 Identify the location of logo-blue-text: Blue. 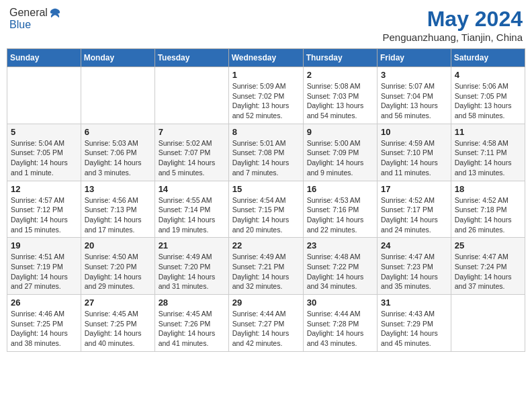
(35, 25).